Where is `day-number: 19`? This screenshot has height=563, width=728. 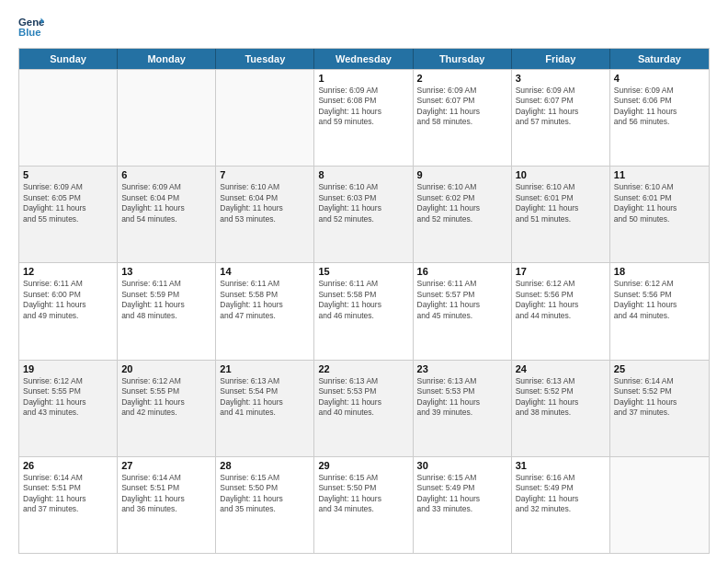 day-number: 19 is located at coordinates (68, 369).